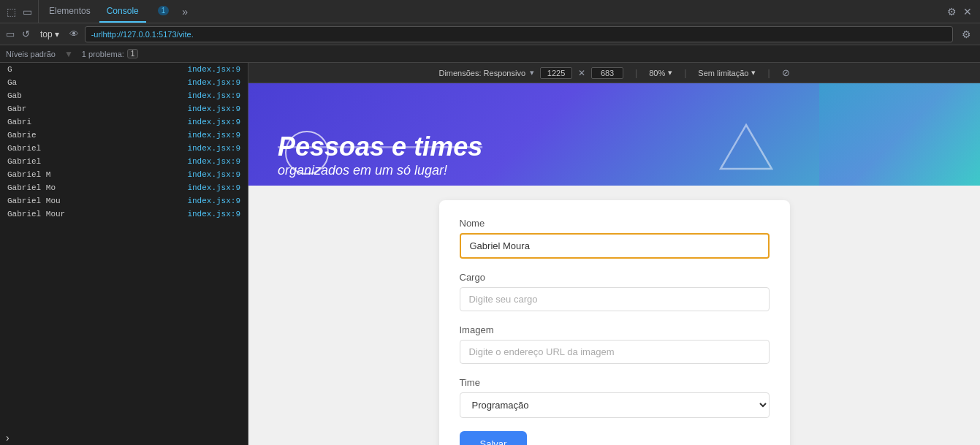  What do you see at coordinates (124, 69) in the screenshot?
I see `console-row: Gindex.jsx:9` at bounding box center [124, 69].